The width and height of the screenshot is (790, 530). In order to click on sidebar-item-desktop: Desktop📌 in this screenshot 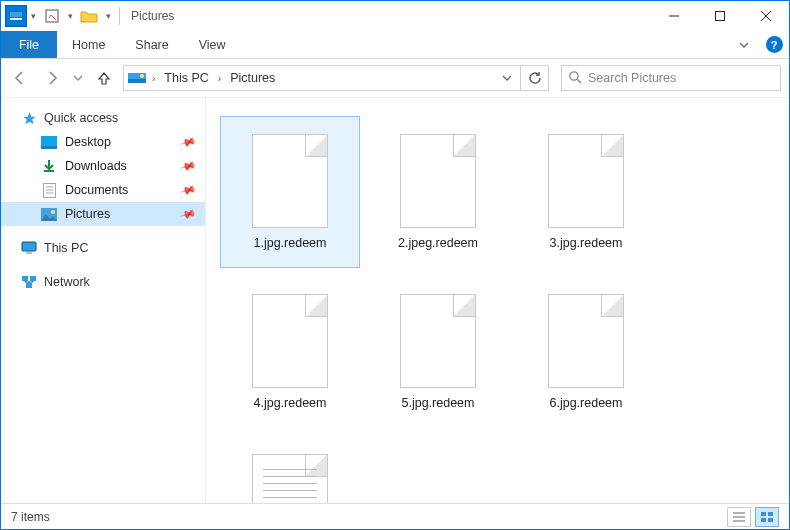, I will do `click(103, 142)`.